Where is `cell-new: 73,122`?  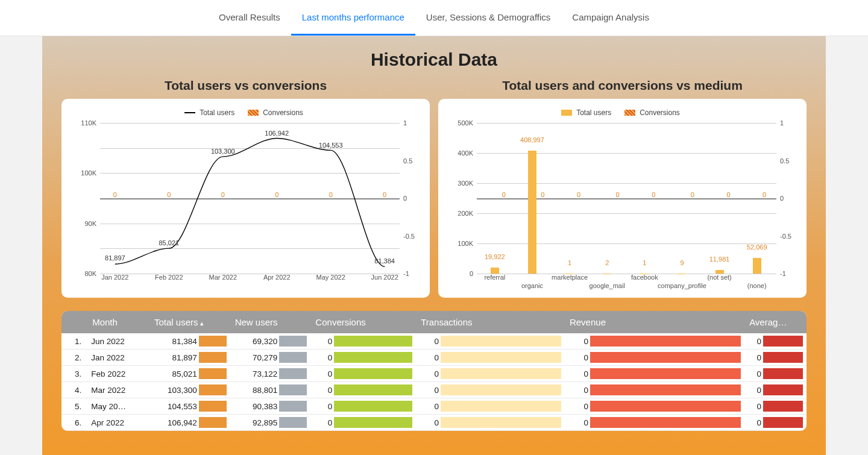
cell-new: 73,122 is located at coordinates (271, 374).